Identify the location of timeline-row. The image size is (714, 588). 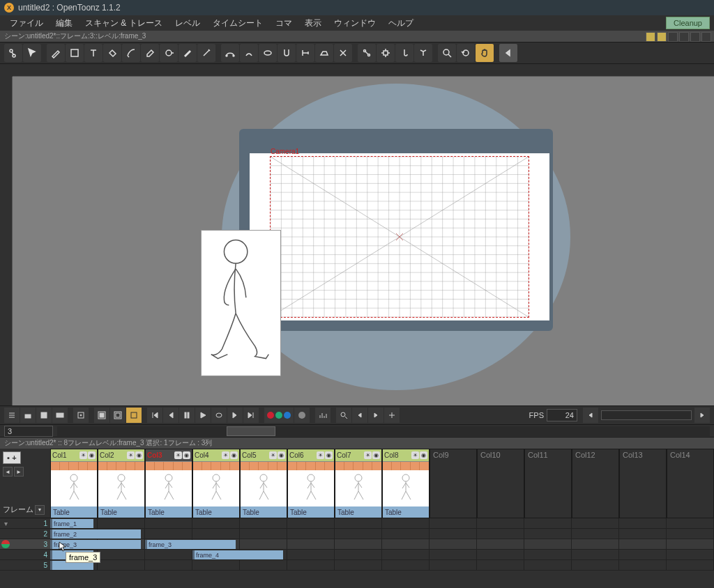
(382, 524).